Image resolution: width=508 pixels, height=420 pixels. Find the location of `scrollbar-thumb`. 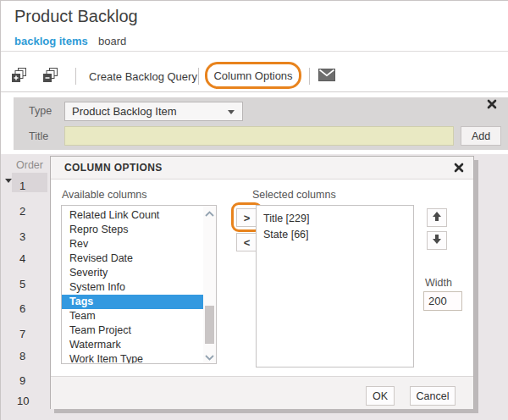

scrollbar-thumb is located at coordinates (210, 325).